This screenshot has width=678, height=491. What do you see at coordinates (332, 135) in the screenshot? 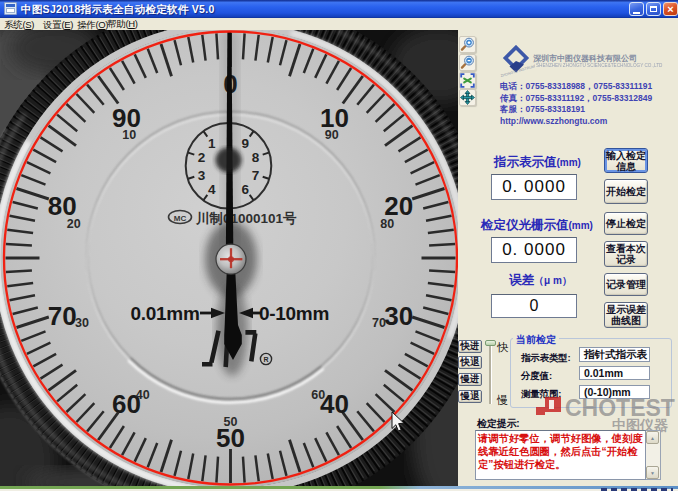
I see `svg-text: 90` at bounding box center [332, 135].